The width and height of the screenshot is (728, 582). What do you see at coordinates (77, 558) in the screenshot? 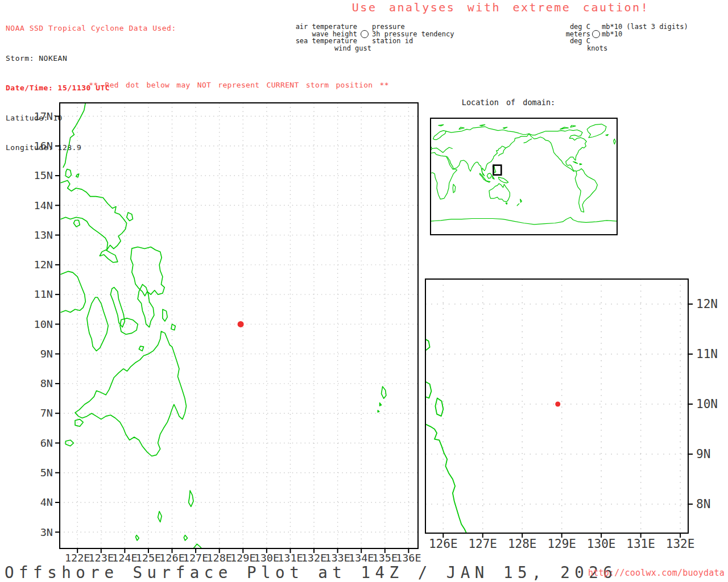
I see `svg-text: 122E` at bounding box center [77, 558].